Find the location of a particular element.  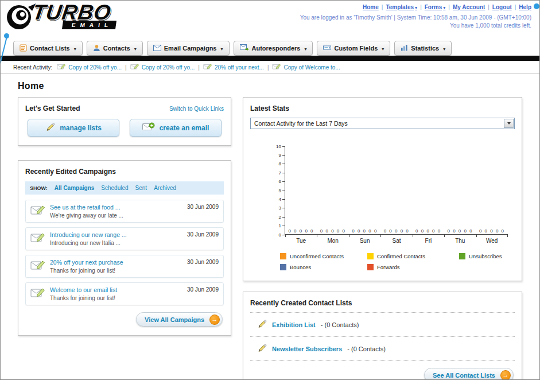

nav-tab-email-campaigns: Email Campaigns is located at coordinates (188, 48).